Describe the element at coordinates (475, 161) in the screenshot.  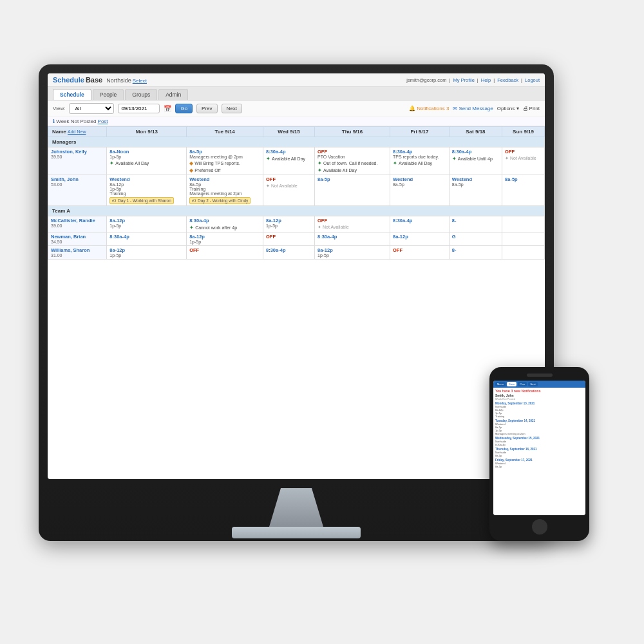
I see `shift-cell: 8:30a-4p✦Available Until 4p` at that location.